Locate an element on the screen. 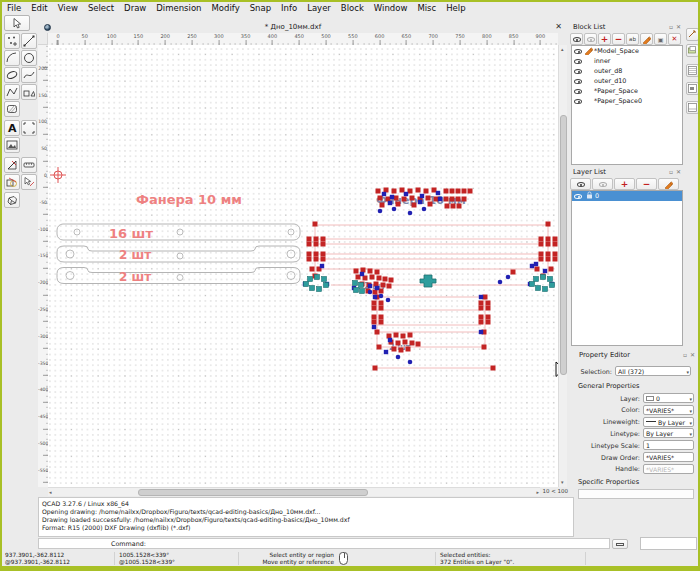 The image size is (700, 571). add-layer-button: + is located at coordinates (624, 184).